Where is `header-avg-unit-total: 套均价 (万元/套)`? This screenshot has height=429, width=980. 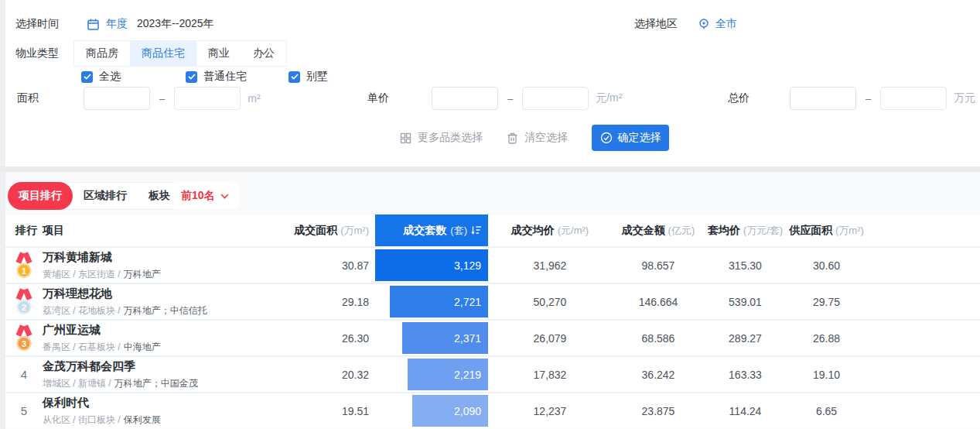
header-avg-unit-total: 套均价 (万元/套) is located at coordinates (746, 231).